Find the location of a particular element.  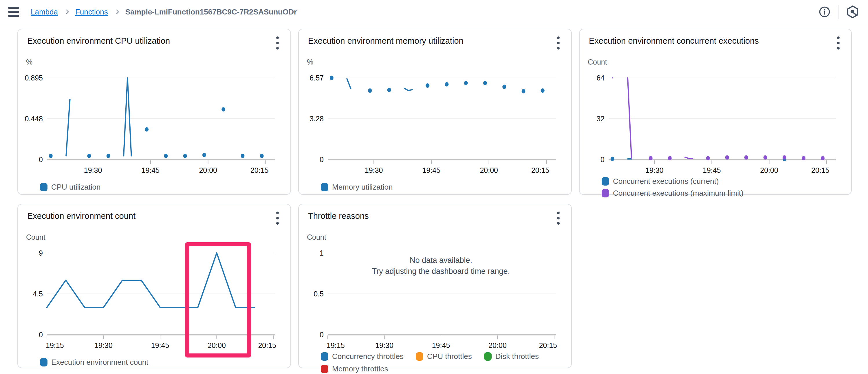

card-execution-environment-count: Execution environment count Count94.5019… is located at coordinates (154, 286).